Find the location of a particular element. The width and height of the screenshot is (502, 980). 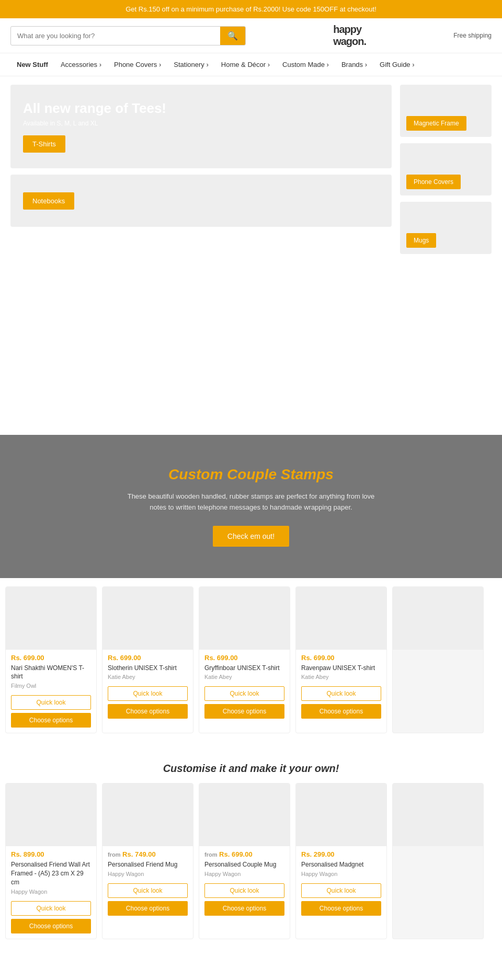

quick-look-button-2: Quick look is located at coordinates (245, 694).